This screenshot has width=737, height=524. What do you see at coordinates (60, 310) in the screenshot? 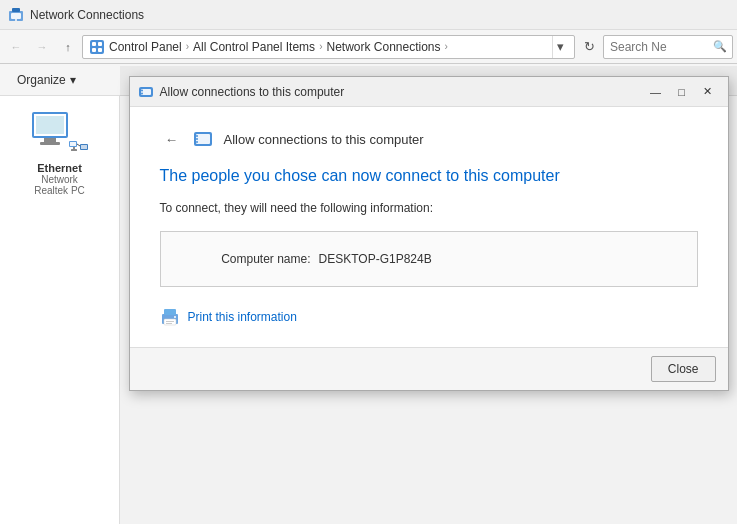
I see `sidebar: Ethernet Network Realtek PC` at bounding box center [60, 310].